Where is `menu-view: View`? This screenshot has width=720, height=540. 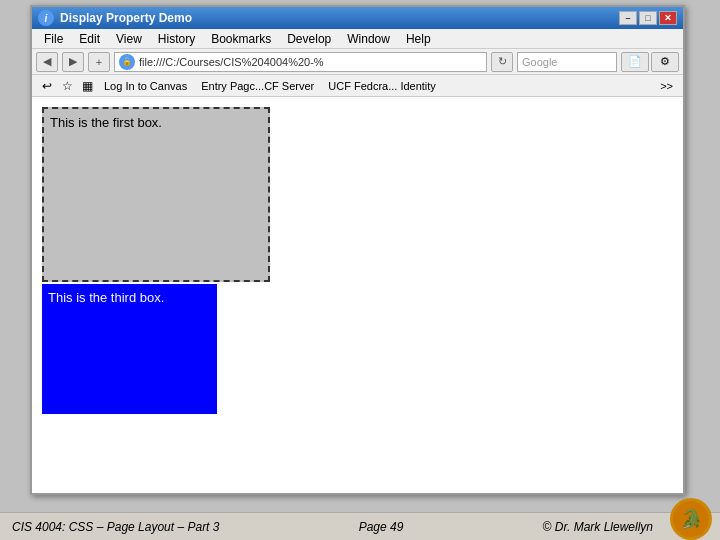 menu-view: View is located at coordinates (129, 39).